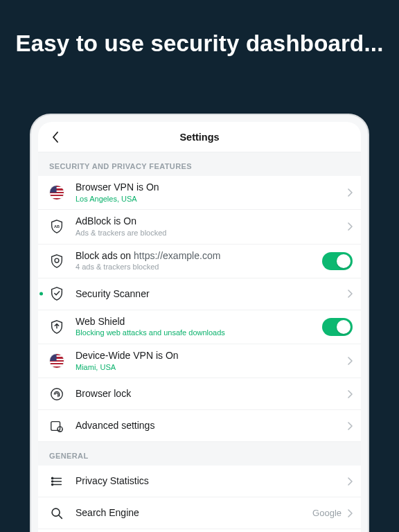  What do you see at coordinates (337, 261) in the screenshot?
I see `toggle-block-ads-site` at bounding box center [337, 261].